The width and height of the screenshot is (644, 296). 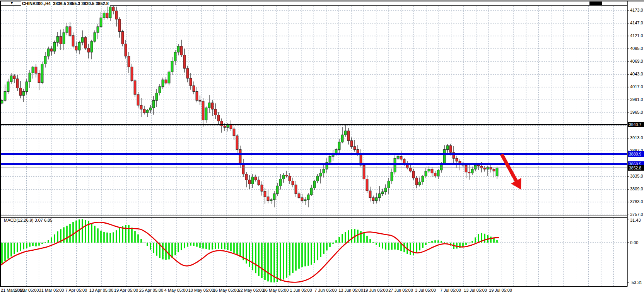 I want to click on price-tick-label: 4069.0, so click(x=637, y=61).